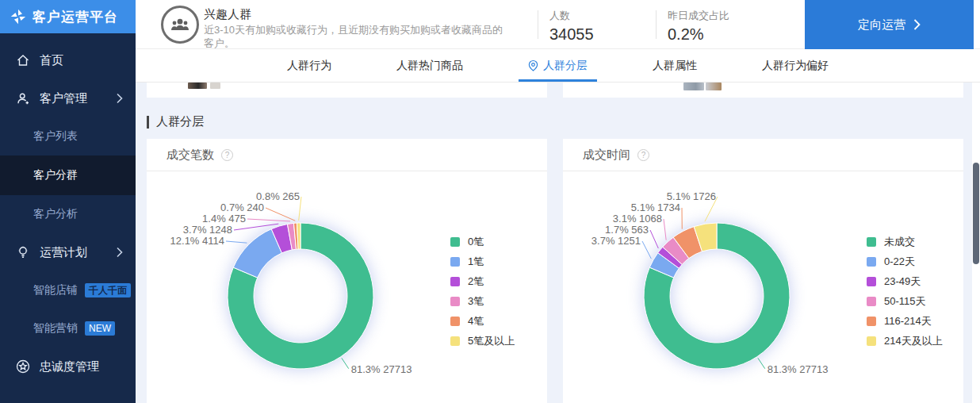  What do you see at coordinates (482, 291) in the screenshot?
I see `chart-legend: 0笔 1笔 2笔 3笔 4笔 5笔及以上` at bounding box center [482, 291].